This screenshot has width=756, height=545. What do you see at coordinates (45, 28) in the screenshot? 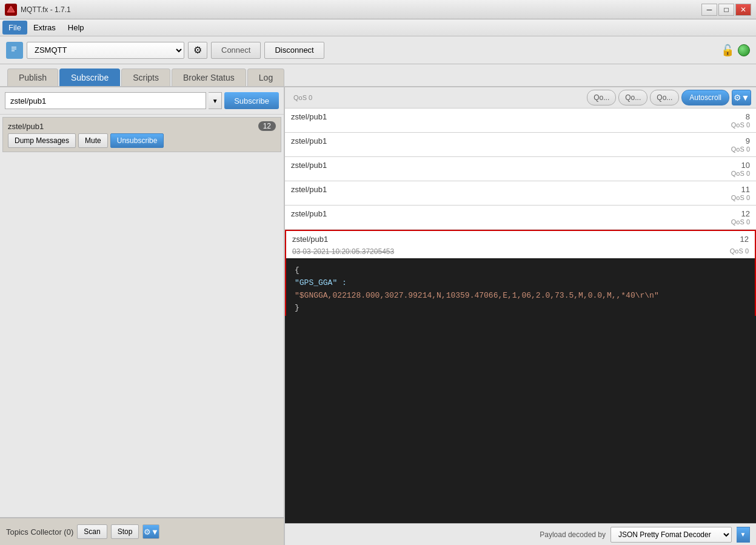
I see `menu-extras: Extras` at bounding box center [45, 28].